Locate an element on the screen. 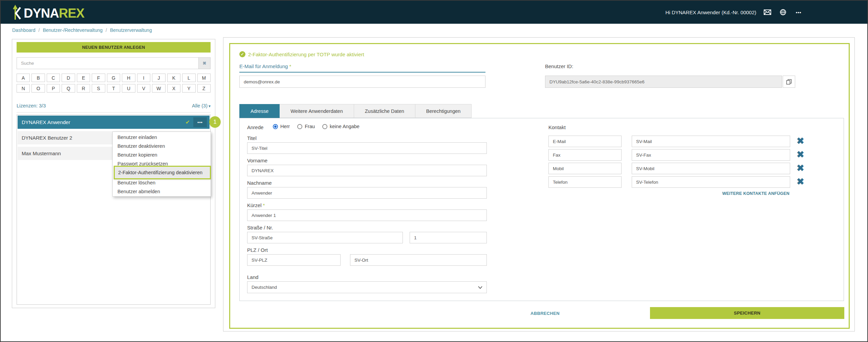  titel-input is located at coordinates (367, 148).